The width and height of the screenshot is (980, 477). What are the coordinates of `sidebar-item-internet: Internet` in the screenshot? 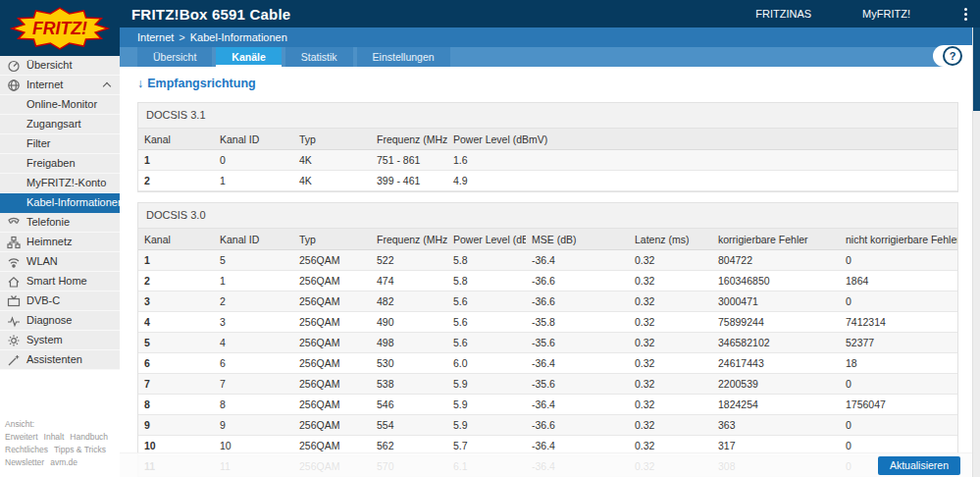 It's located at (60, 85).